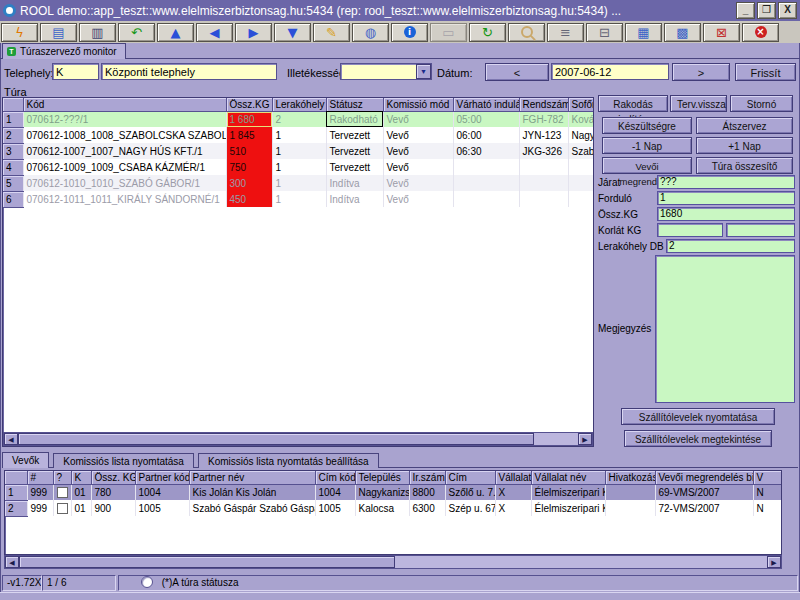 This screenshot has width=800, height=600. What do you see at coordinates (254, 32) in the screenshot?
I see `next-record-button: ▶` at bounding box center [254, 32].